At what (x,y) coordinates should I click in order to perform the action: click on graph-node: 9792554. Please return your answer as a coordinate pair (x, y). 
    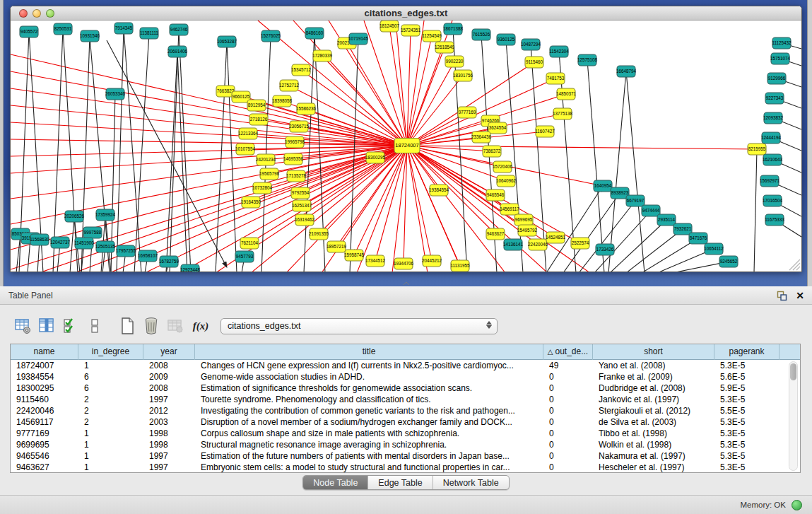
    Looking at the image, I should click on (300, 193).